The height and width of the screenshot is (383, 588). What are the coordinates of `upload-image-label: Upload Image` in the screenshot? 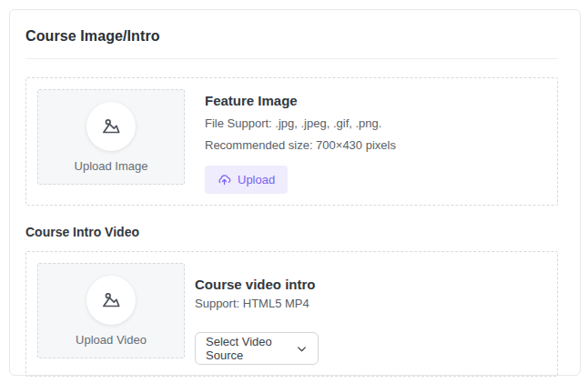 It's located at (111, 166).